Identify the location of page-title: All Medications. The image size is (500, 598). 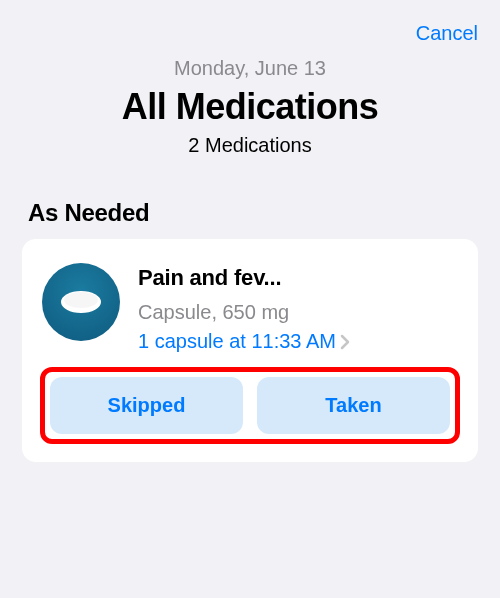
(250, 107).